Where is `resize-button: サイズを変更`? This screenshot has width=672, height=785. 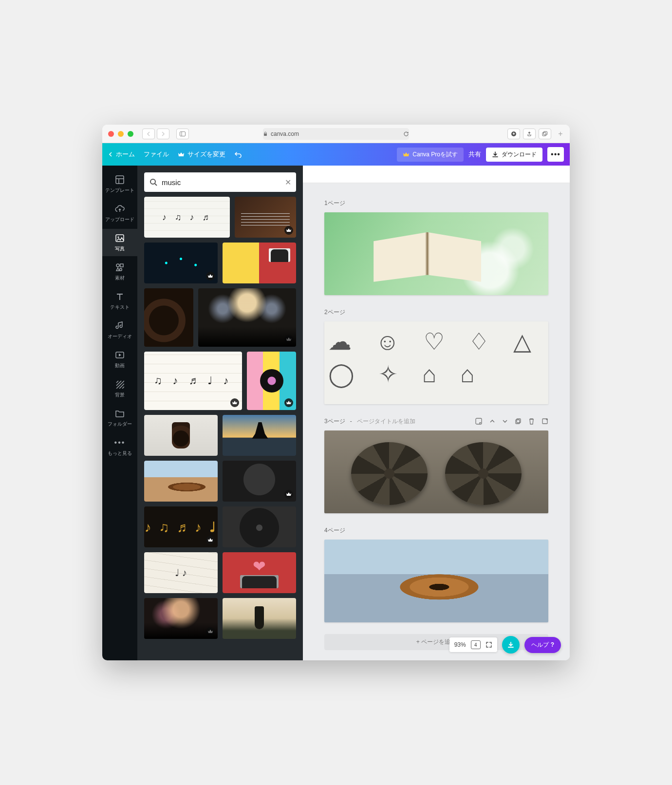
resize-button: サイズを変更 is located at coordinates (202, 154).